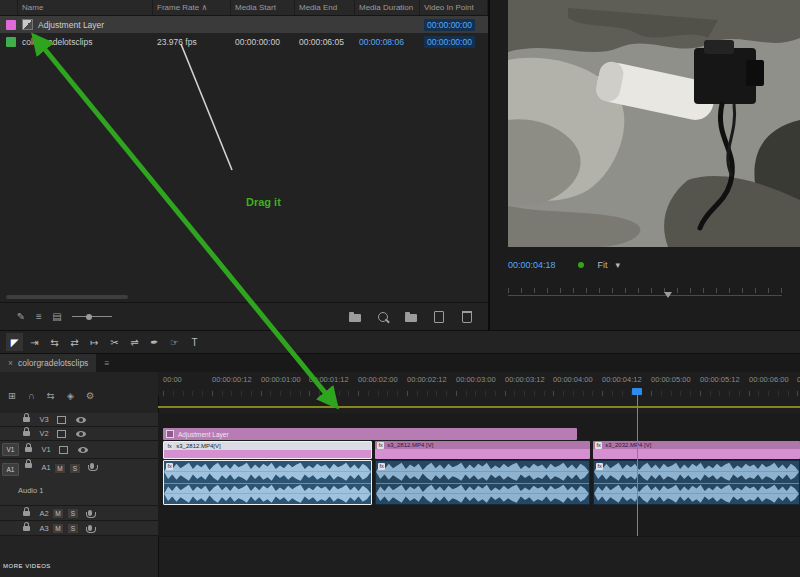 The width and height of the screenshot is (800, 577). What do you see at coordinates (532, 265) in the screenshot?
I see `program-timecode: 00:00:04:18` at bounding box center [532, 265].